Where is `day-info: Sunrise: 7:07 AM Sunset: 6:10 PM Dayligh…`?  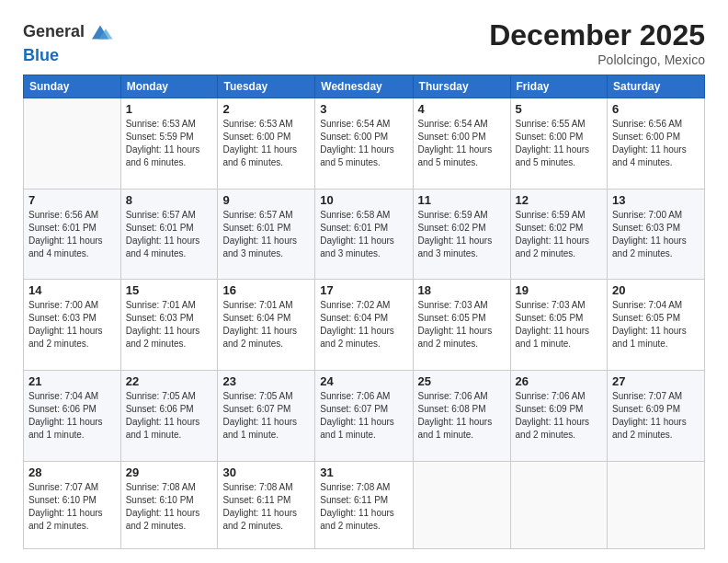
day-info: Sunrise: 7:07 AM Sunset: 6:10 PM Dayligh… is located at coordinates (72, 507).